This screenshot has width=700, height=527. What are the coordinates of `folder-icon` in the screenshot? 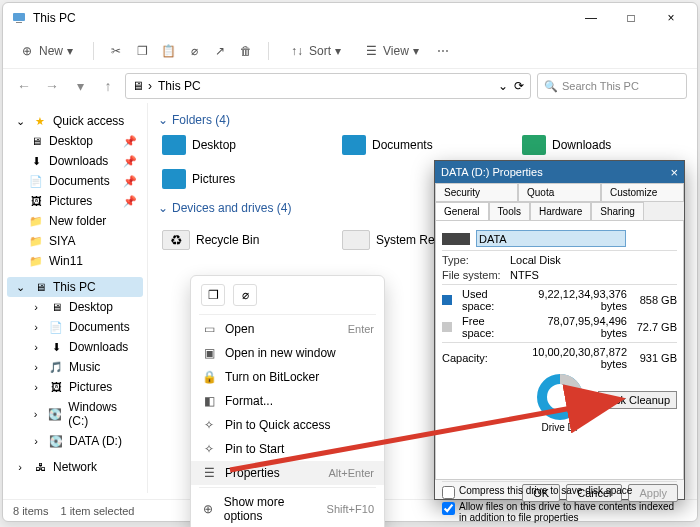 It's located at (354, 145).